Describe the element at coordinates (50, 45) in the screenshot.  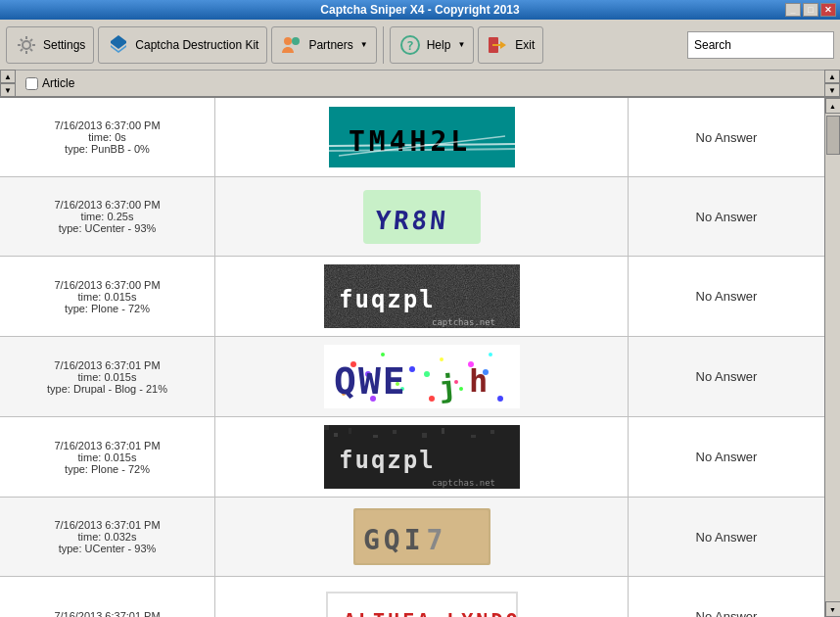
I see `settings-button: Settings` at that location.